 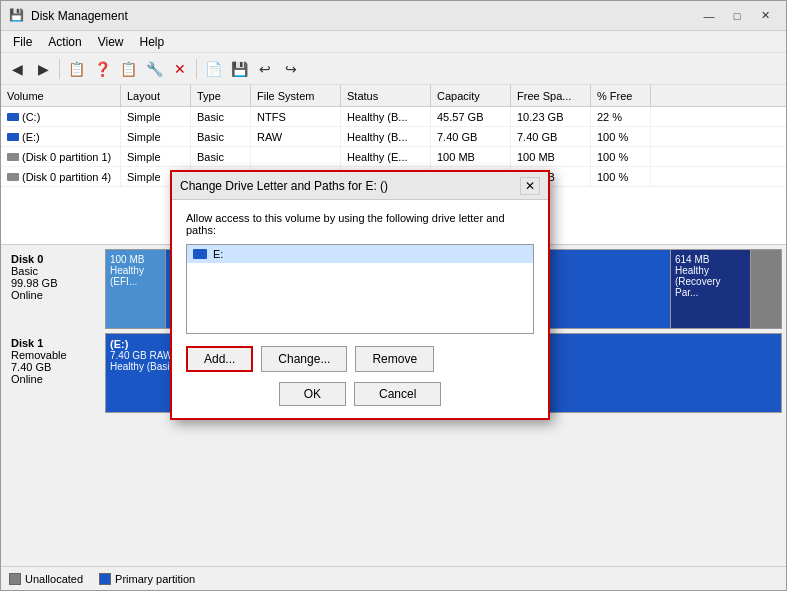 What do you see at coordinates (360, 224) in the screenshot?
I see `dialog-description: Allow access to this volume by using the…` at bounding box center [360, 224].